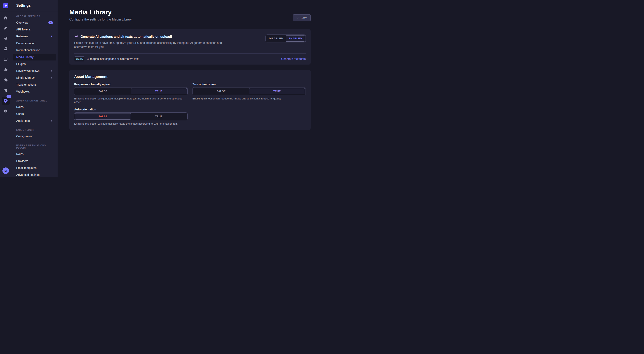 The height and width of the screenshot is (354, 644). Describe the element at coordinates (34, 121) in the screenshot. I see `sidebar-item-audit-logs: Audit Logs` at that location.